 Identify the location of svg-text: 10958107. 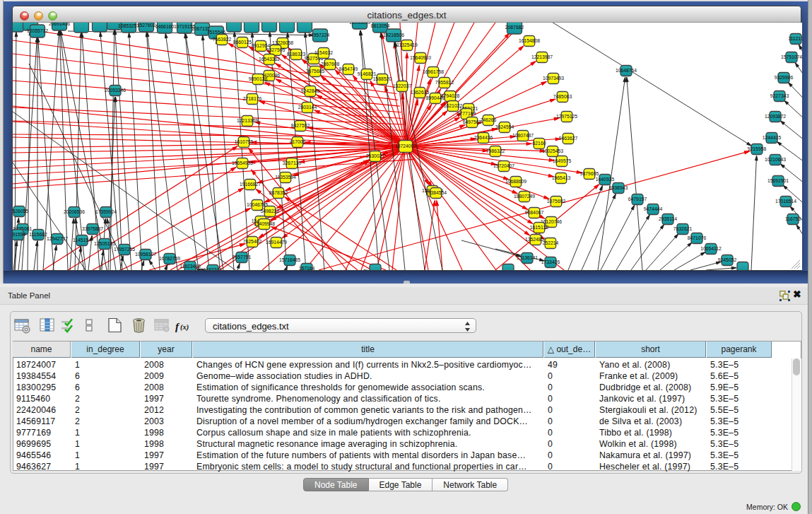
(146, 255).